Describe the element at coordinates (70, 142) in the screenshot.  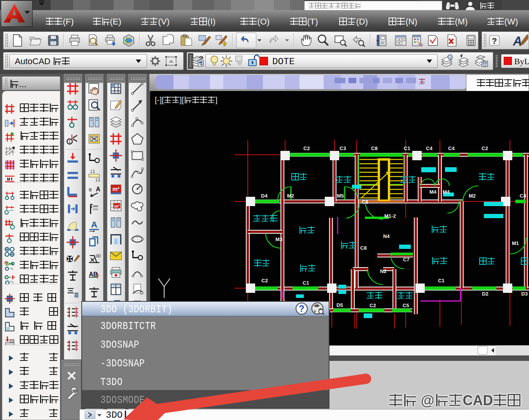
I see `svg-text: 1` at that location.